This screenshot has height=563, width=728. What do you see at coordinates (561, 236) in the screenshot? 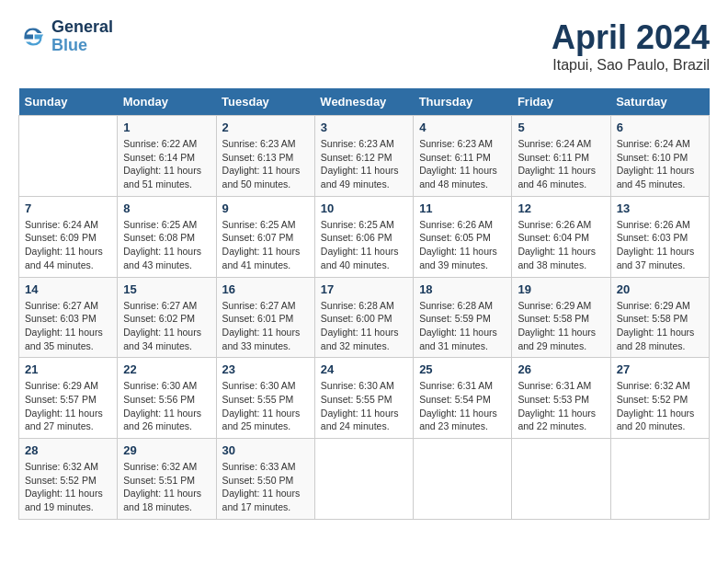
I see `calendar-cell: 12Sunrise: 6:26 AMSunset: 6:04 PMDayligh…` at bounding box center [561, 236].